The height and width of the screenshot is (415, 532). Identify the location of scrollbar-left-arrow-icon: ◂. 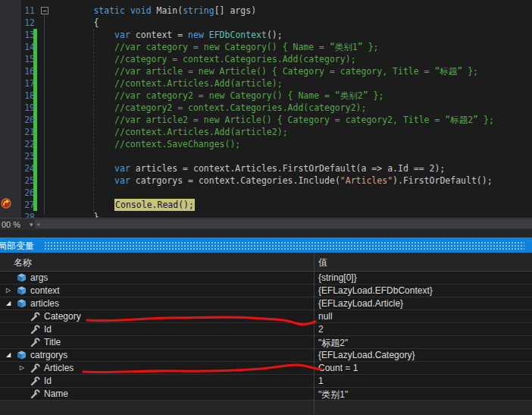
(38, 225).